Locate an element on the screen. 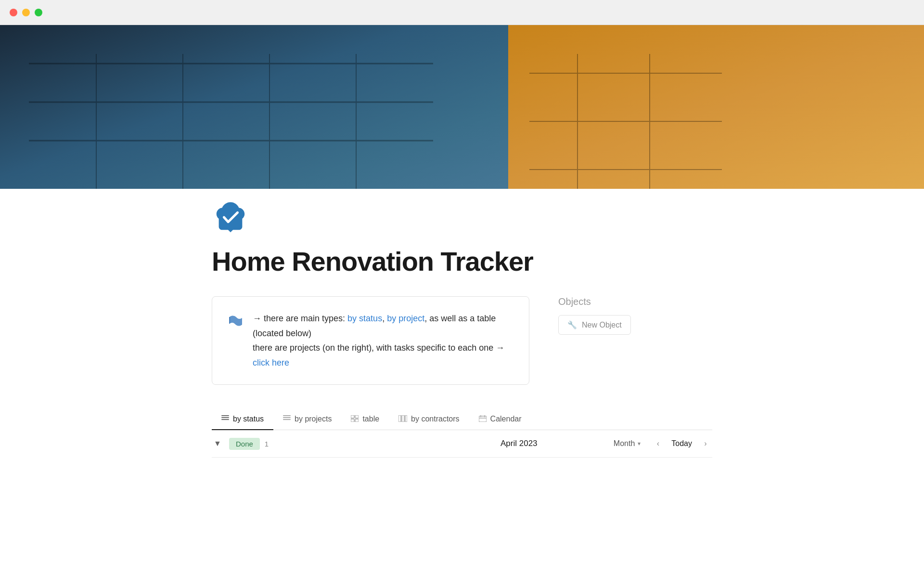 The width and height of the screenshot is (924, 578). info-line1: → there are main types: by status, by pr… is located at coordinates (374, 326).